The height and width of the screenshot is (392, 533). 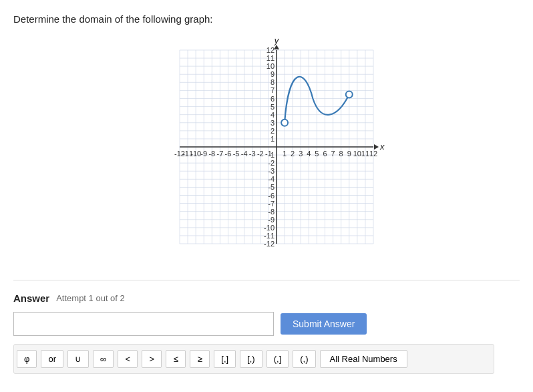 What do you see at coordinates (254, 359) in the screenshot?
I see `toolbar: φor∪∞<>≤≥[,][,)(,](,)All Real Numbers` at bounding box center [254, 359].